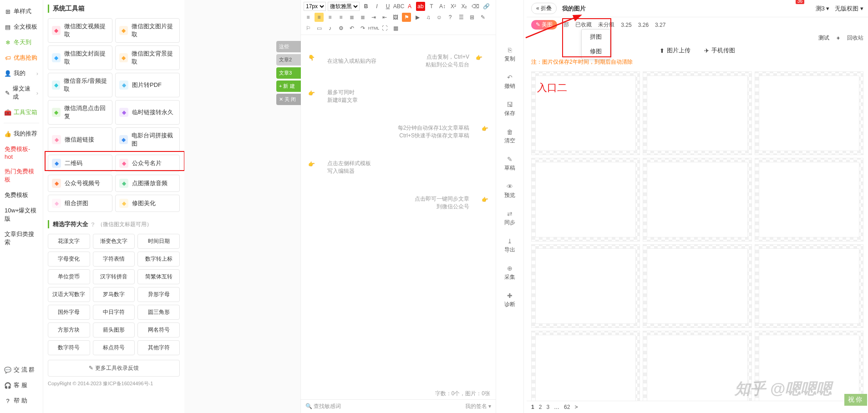 Image resolution: width=868 pixels, height=413 pixels. What do you see at coordinates (363, 17) in the screenshot?
I see `list-ol-icon: ≣` at bounding box center [363, 17].